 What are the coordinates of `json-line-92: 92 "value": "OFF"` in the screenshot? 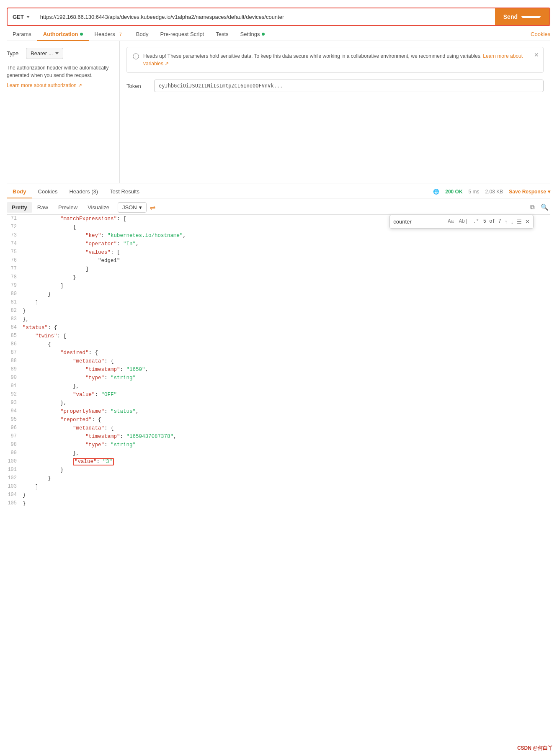 It's located at (278, 395).